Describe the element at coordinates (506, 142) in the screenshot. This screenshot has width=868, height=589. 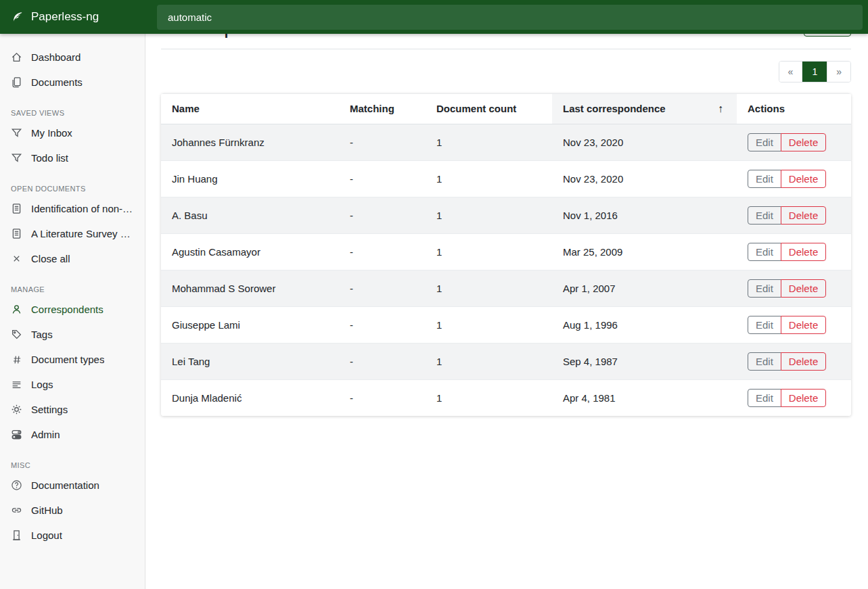
I see `table-row: Johannes Fürnkranz - 1 Nov 23, 2020 Edit…` at that location.